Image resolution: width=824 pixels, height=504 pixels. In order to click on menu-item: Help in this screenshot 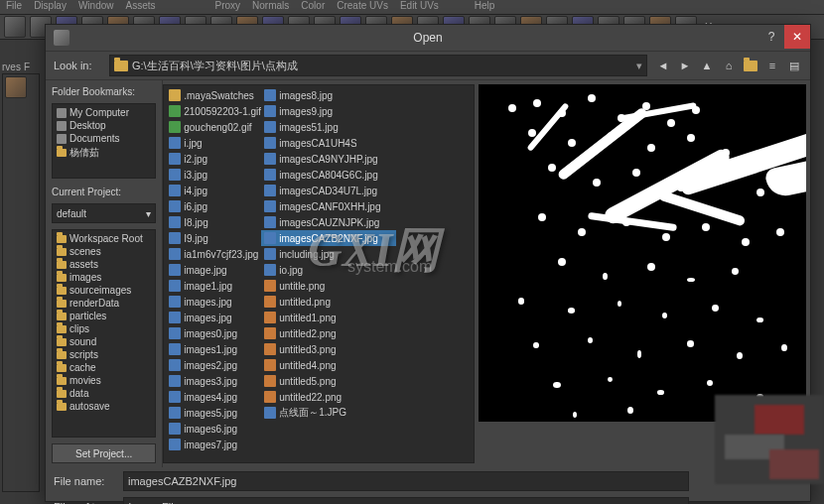, I will do `click(484, 7)`.